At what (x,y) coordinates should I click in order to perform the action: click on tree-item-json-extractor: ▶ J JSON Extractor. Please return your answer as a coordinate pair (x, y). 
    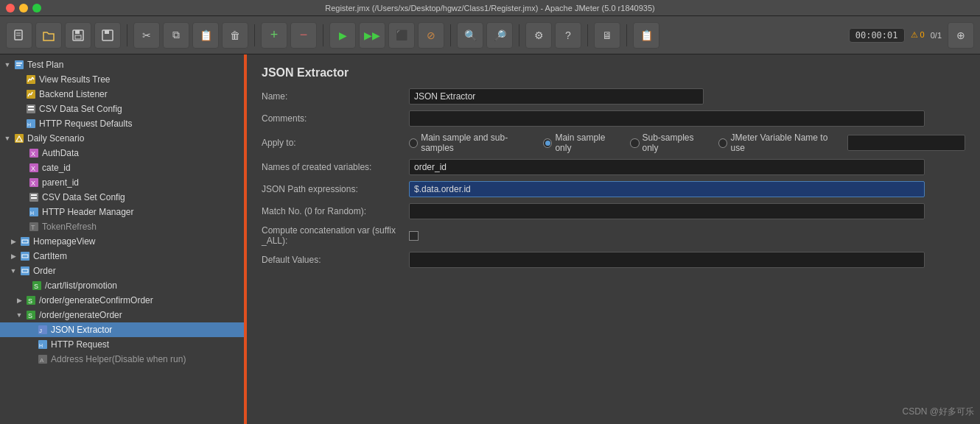
    Looking at the image, I should click on (122, 330).